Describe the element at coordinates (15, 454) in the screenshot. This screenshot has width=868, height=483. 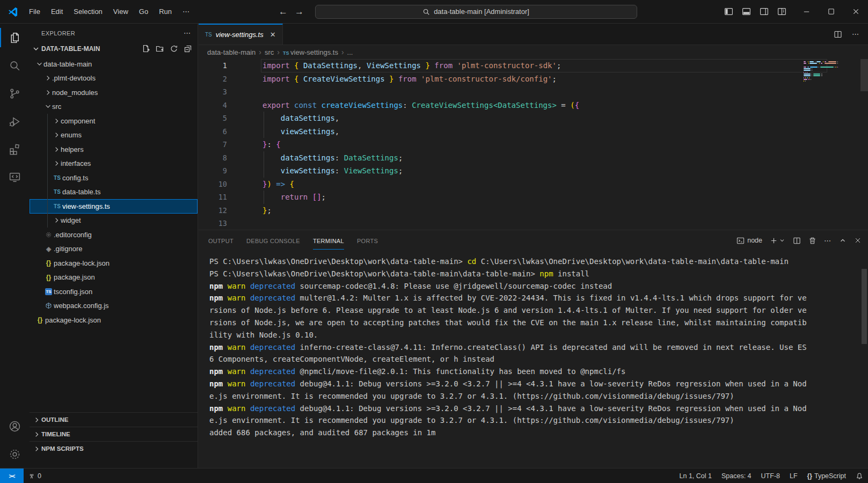
I see `activity-settings` at that location.